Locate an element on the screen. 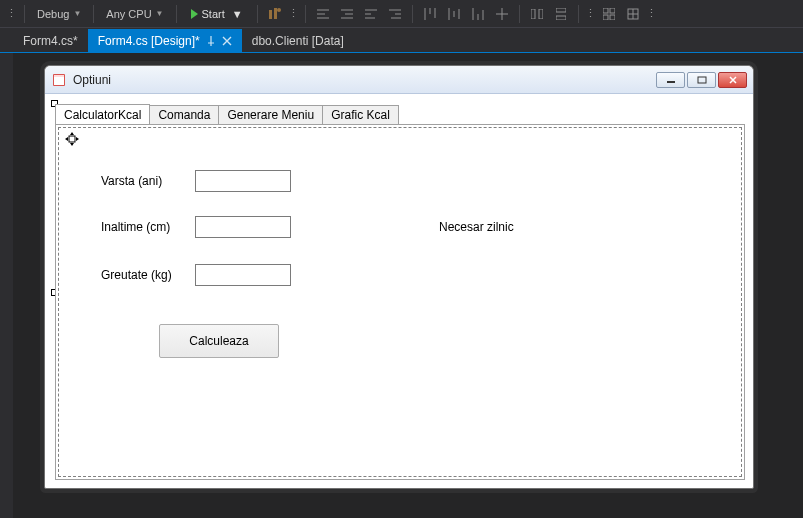 The image size is (803, 518). document-tabbar: Form4.cs* Form4.cs [Design]* dbo.Clienti… is located at coordinates (402, 40).